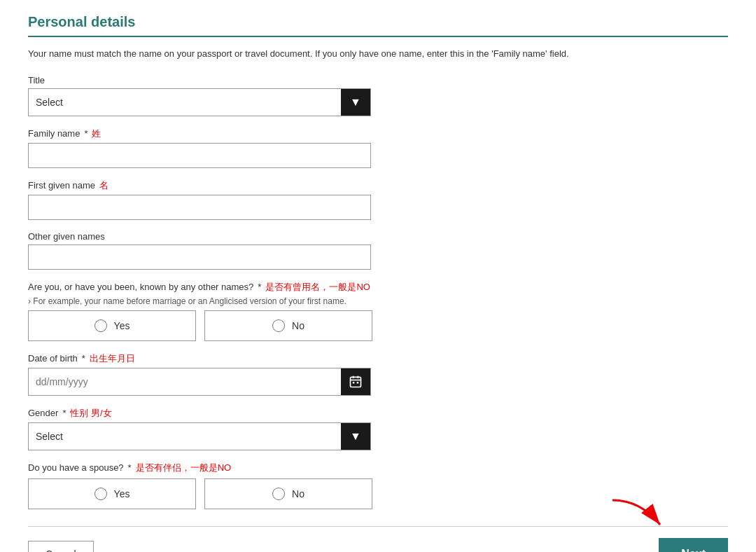 Image resolution: width=756 pixels, height=552 pixels. Describe the element at coordinates (378, 287) in the screenshot. I see `other-names-label: Are you, or have you been, known by any …` at that location.